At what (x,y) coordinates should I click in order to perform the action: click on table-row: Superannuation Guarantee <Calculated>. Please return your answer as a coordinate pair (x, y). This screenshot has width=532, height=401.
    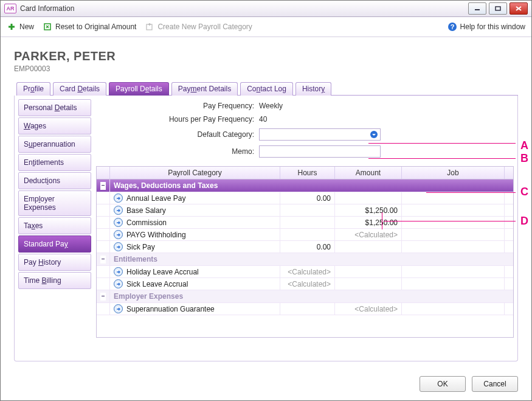
    Looking at the image, I should click on (305, 309).